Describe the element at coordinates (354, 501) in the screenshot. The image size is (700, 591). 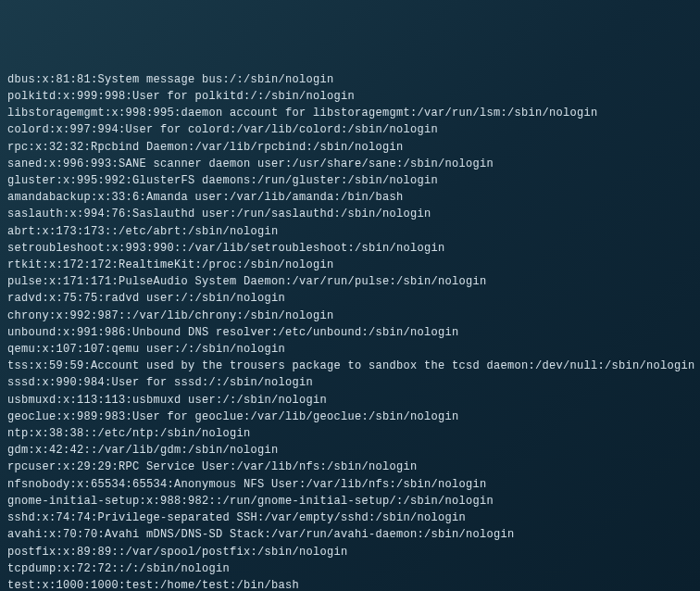
I see `passwd-line: gnome-initial-setup:x:988:982::/run/gnom…` at that location.